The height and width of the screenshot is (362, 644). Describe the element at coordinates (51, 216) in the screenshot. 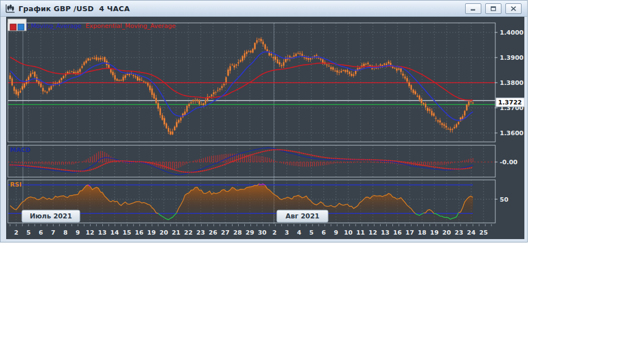

I see `month-button-label: Июль 2021` at that location.